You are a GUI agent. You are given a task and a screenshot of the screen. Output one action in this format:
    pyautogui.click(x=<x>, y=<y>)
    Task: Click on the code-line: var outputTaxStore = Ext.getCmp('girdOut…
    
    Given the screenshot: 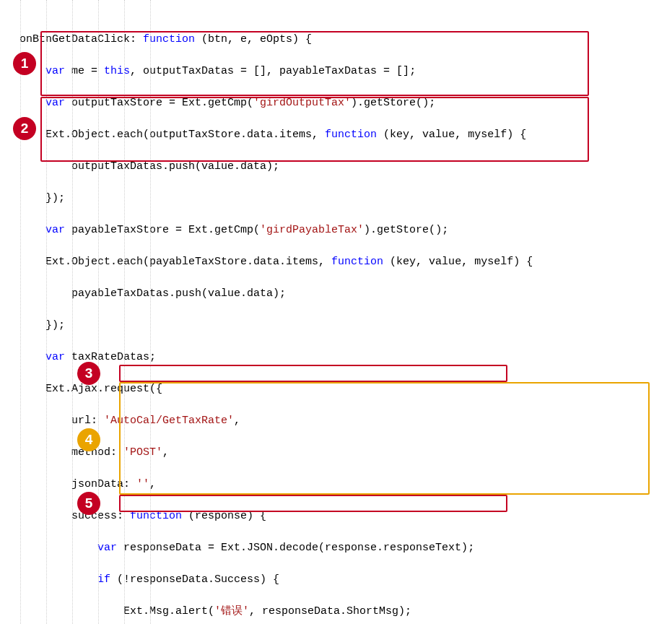 What is the action you would take?
    pyautogui.click(x=336, y=103)
    